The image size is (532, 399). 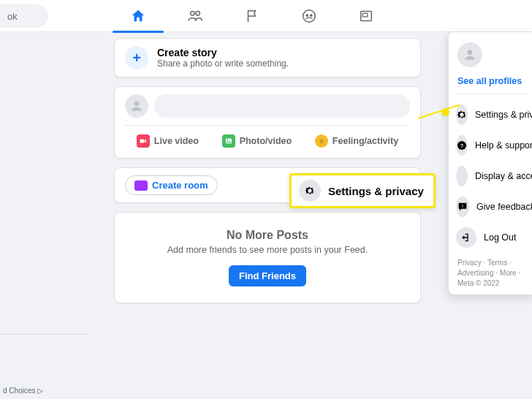 I want to click on no-more-subtitle: Add more friends to see more posts in yo…, so click(x=267, y=250).